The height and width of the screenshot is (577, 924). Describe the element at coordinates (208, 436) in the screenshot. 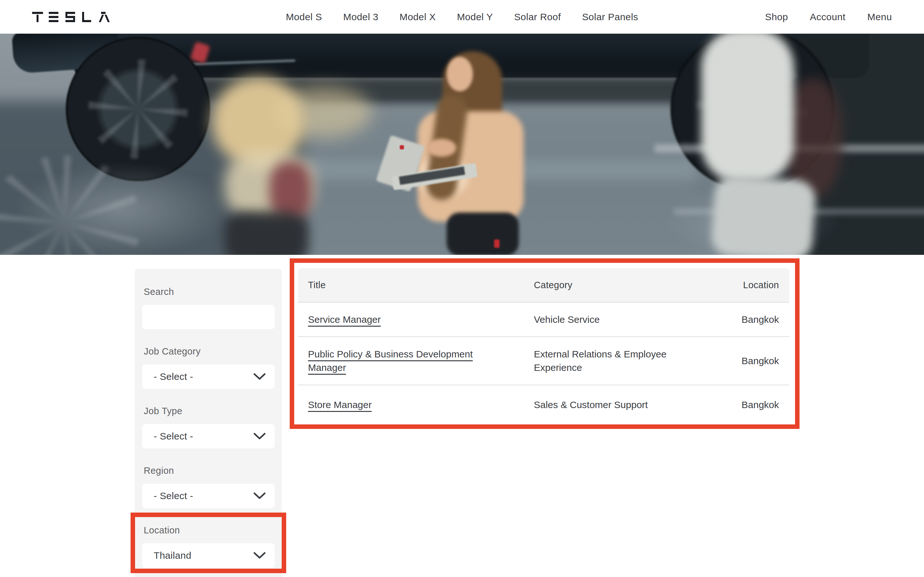

I see `job-type-select: - Select -` at that location.